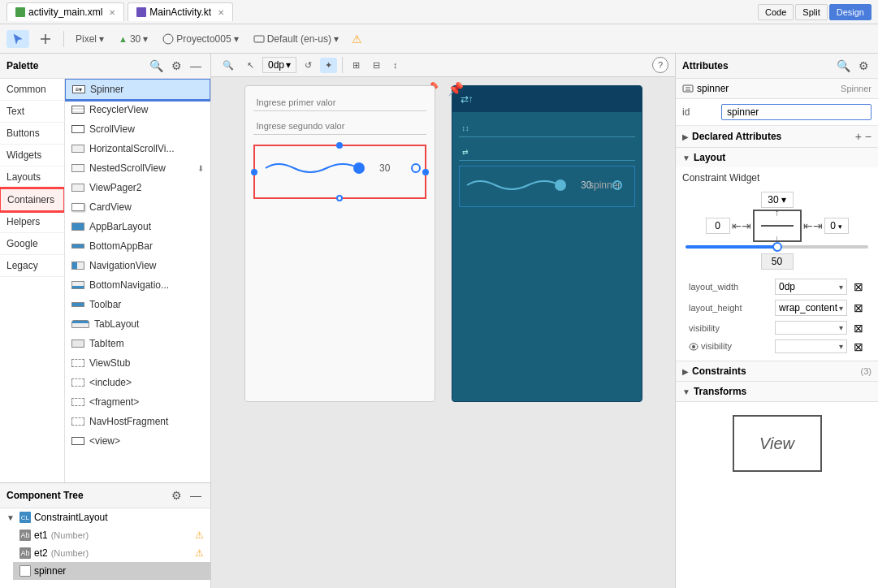 This screenshot has height=588, width=878. I want to click on pack-btn: ↕, so click(396, 65).